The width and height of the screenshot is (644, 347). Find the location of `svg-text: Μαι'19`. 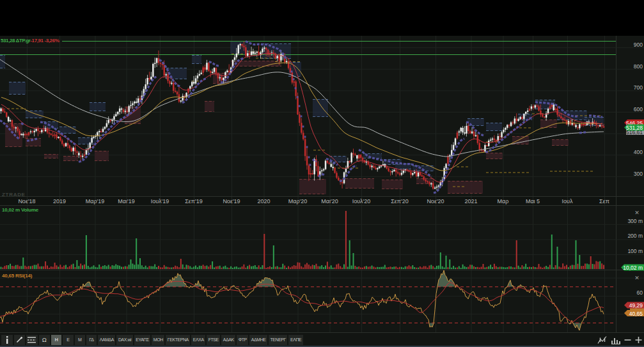

svg-text: Μαι'19 is located at coordinates (126, 201).